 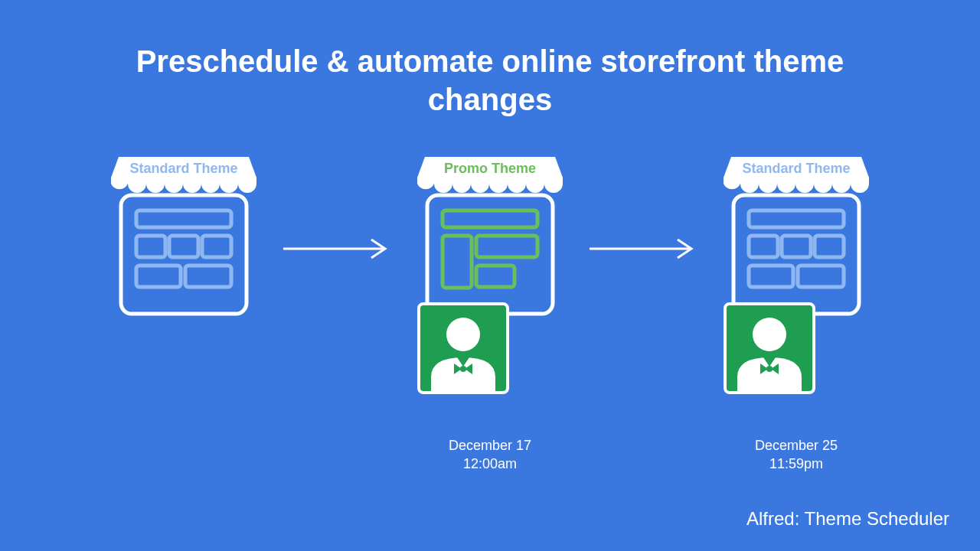 What do you see at coordinates (796, 464) in the screenshot?
I see `schedule-time: 11:59pm` at bounding box center [796, 464].